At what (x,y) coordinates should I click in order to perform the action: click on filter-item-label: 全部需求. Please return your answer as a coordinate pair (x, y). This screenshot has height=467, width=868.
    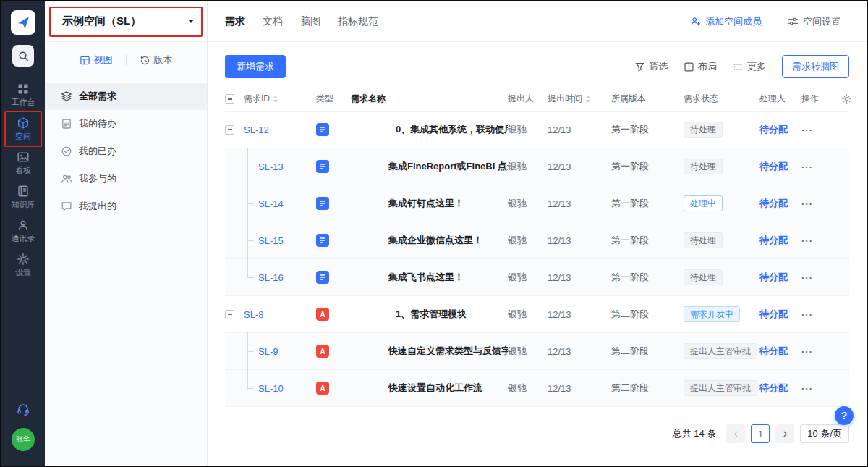
    Looking at the image, I should click on (98, 96).